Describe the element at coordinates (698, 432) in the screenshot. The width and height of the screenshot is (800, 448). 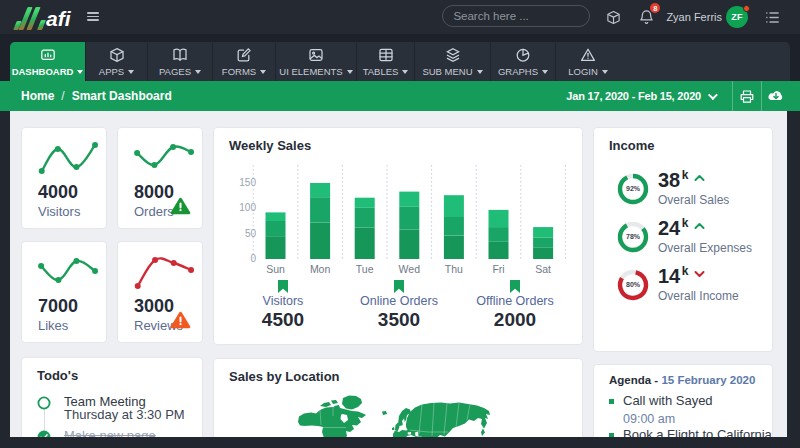
I see `agenda-name: Book a Flight to California` at that location.